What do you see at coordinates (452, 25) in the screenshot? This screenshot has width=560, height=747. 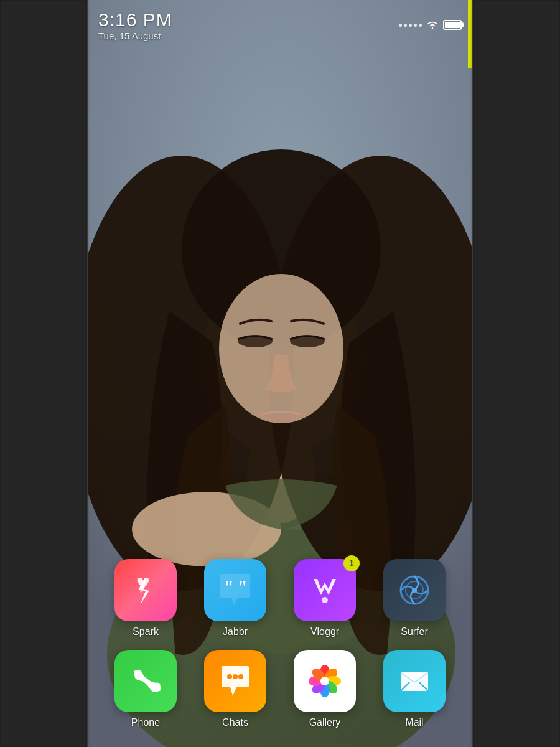 I see `battery-icon` at bounding box center [452, 25].